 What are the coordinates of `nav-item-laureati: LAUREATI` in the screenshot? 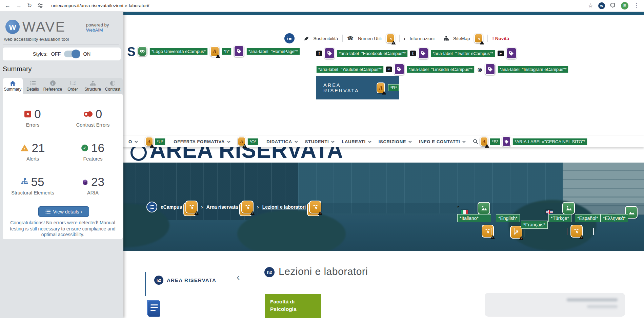 It's located at (356, 142).